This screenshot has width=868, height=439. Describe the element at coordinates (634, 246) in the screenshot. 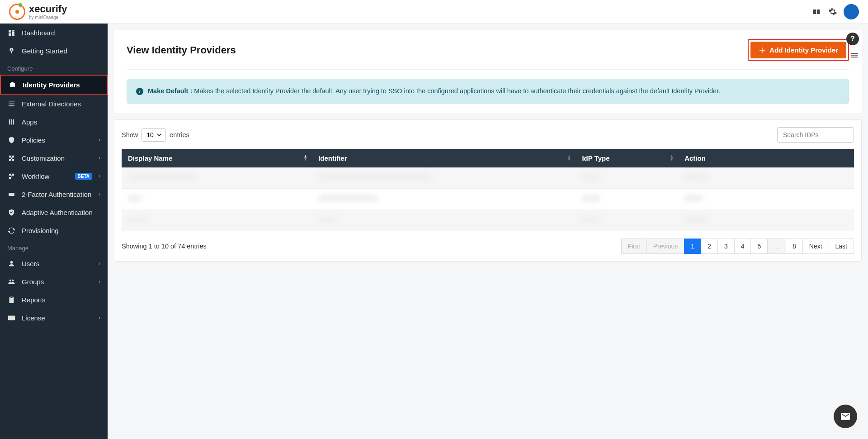

I see `page-first: First` at that location.